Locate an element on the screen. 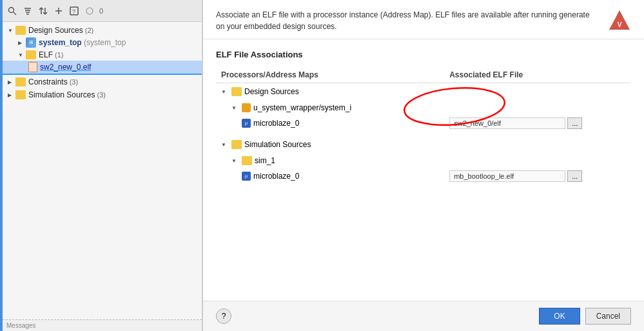  table-wrapper-row: u_system_wrapper/system_i is located at coordinates (424, 108).